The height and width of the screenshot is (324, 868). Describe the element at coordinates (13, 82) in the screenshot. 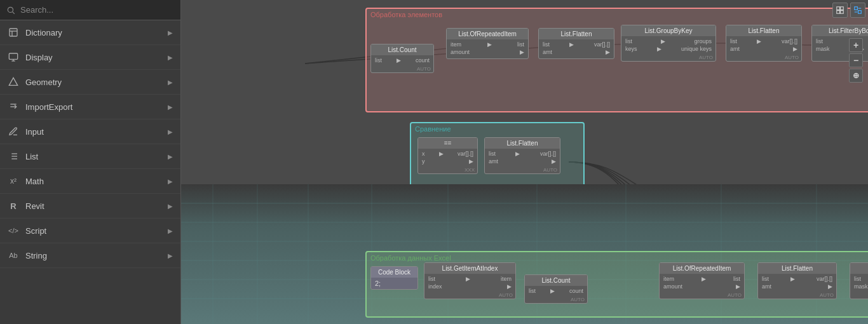

I see `geometry-icon` at that location.